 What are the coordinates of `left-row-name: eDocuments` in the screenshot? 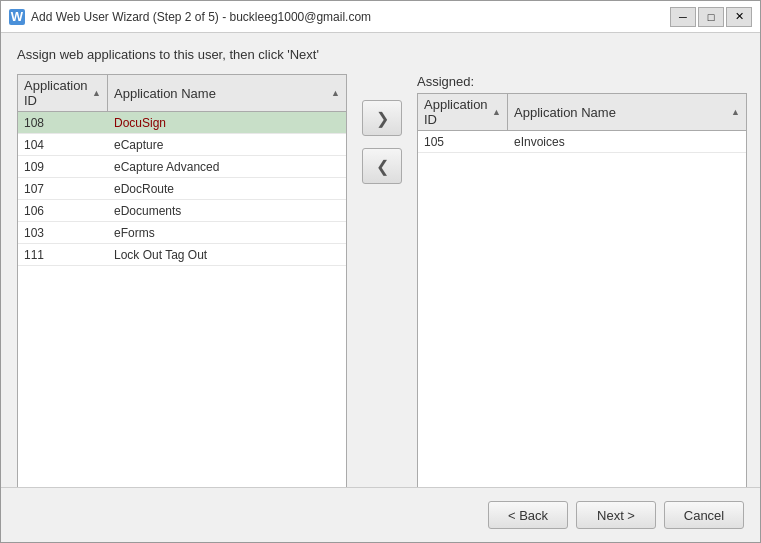 It's located at (227, 210).